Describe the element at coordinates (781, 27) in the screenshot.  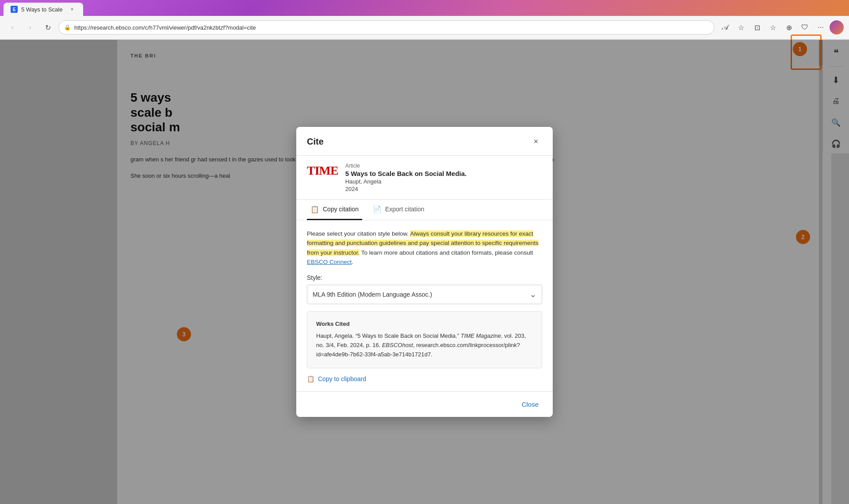
I see `browser-nav-icons: 𝒜 ☆ ⊡ ☆ ⊕ 🛡 ···` at that location.